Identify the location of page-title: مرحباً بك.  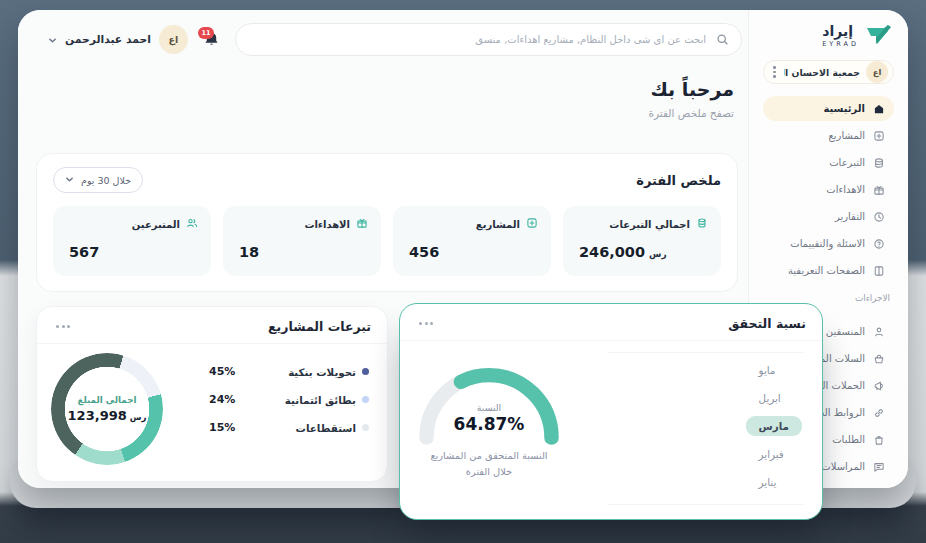
(692, 89).